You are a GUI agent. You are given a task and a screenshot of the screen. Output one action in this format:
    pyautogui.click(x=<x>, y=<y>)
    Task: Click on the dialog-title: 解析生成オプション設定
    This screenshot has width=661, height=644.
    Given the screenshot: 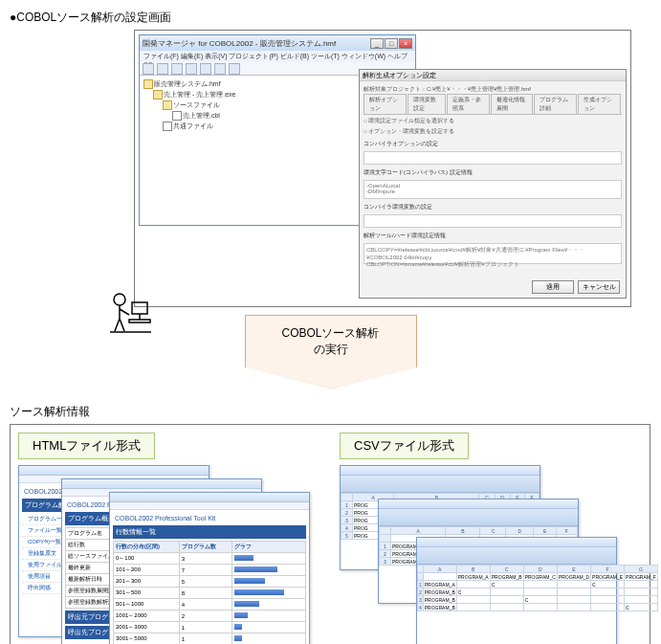 What is the action you would take?
    pyautogui.click(x=493, y=76)
    